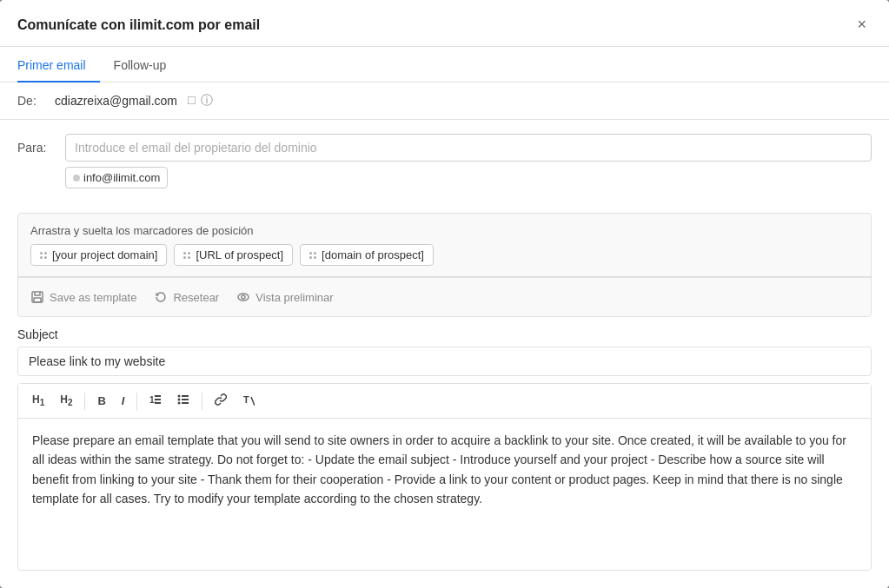 This screenshot has height=588, width=889. Describe the element at coordinates (468, 148) in the screenshot. I see `to-input` at that location.